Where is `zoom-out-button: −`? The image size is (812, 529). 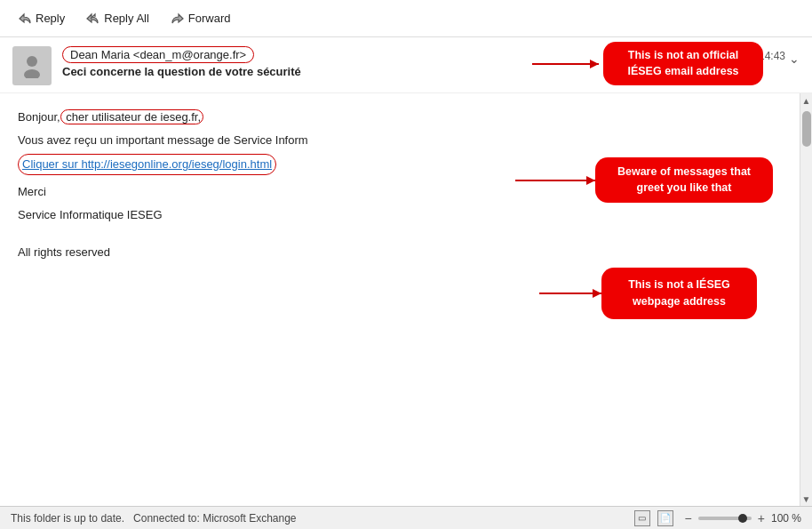 zoom-out-button: − is located at coordinates (689, 518).